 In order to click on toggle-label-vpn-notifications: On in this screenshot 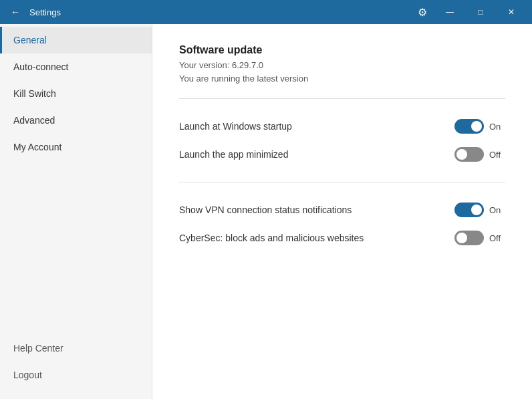, I will do `click(497, 210)`.